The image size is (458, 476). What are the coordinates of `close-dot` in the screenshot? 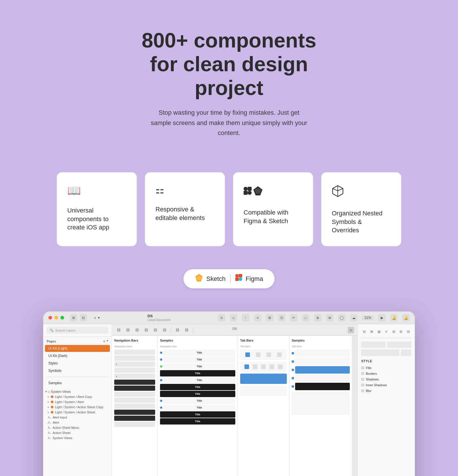 It's located at (50, 318).